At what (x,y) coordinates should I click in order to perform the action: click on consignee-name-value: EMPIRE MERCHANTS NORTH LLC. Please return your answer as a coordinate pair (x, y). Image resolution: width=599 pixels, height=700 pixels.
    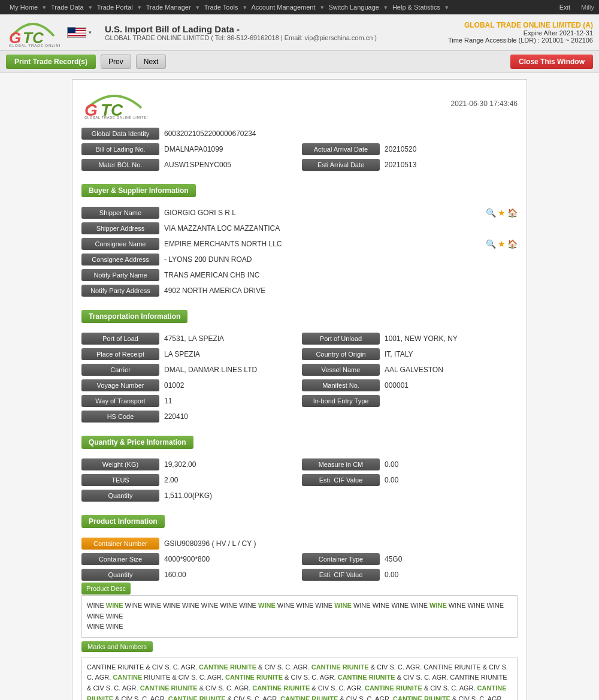
    Looking at the image, I should click on (320, 244).